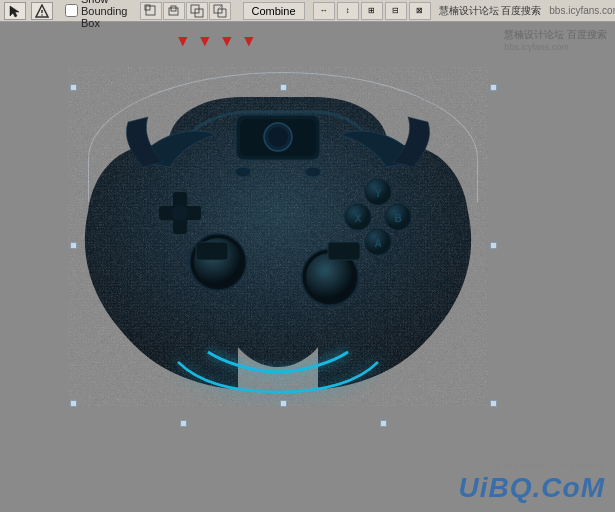  What do you see at coordinates (74, 88) in the screenshot?
I see `handle-tl` at bounding box center [74, 88].